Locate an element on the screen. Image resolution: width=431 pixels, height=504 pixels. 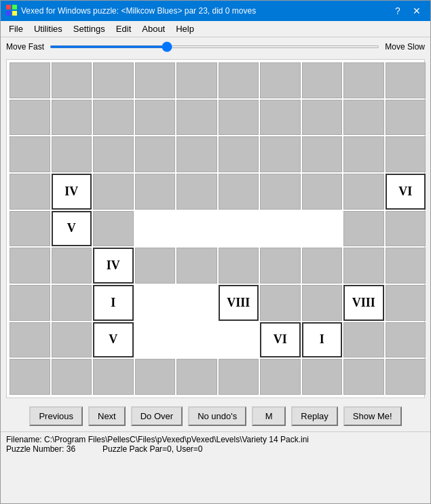
menu-settings: Settings is located at coordinates (90, 28).